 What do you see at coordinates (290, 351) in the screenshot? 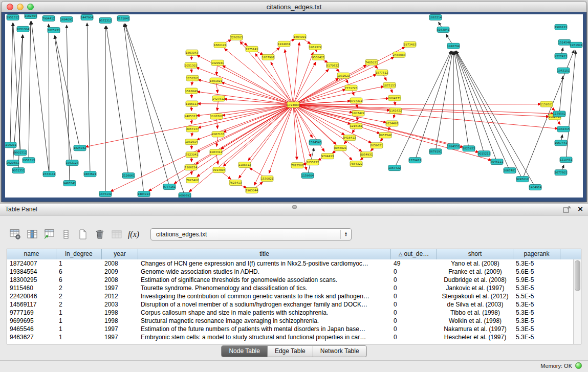
I see `tab-edge-table: Edge Table` at bounding box center [290, 351].